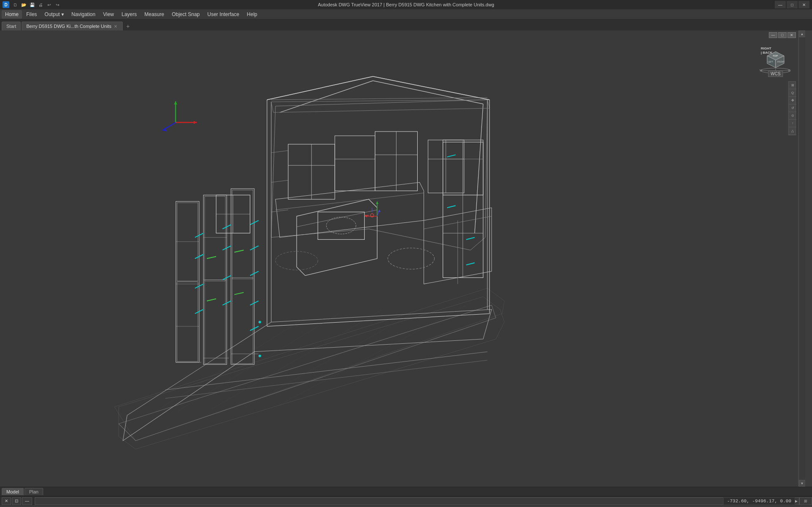  Describe the element at coordinates (759, 501) in the screenshot. I see `coordinate-display: -732.60, -9496.17, 0.00` at that location.